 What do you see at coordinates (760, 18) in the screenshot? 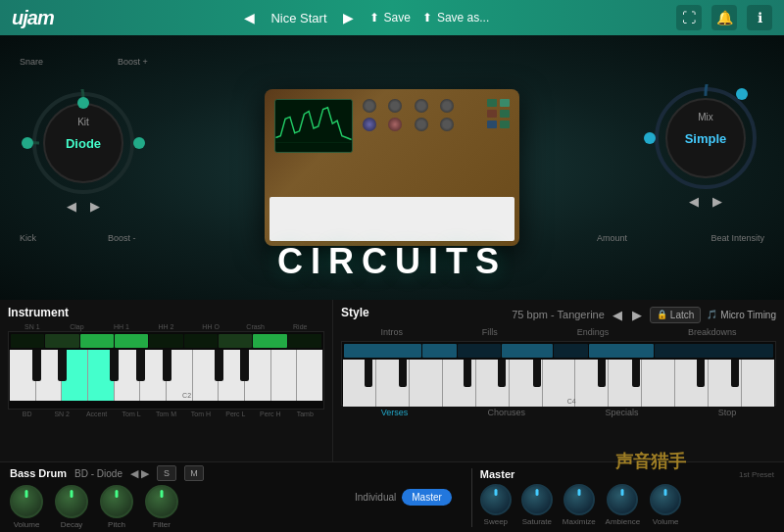
I see `info-button: ℹ` at bounding box center [760, 18].